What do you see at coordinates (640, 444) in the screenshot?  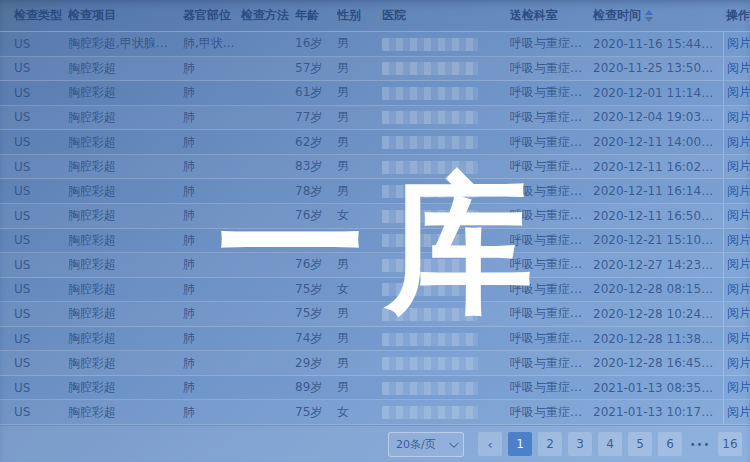 I see `page-button-5: 5` at bounding box center [640, 444].